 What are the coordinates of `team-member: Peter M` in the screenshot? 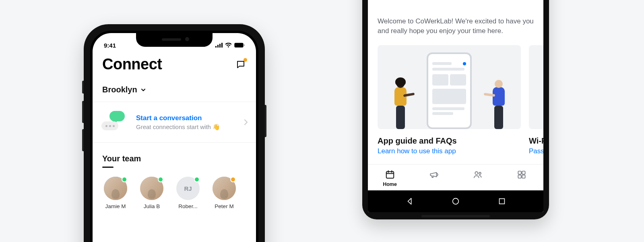 It's located at (224, 193).